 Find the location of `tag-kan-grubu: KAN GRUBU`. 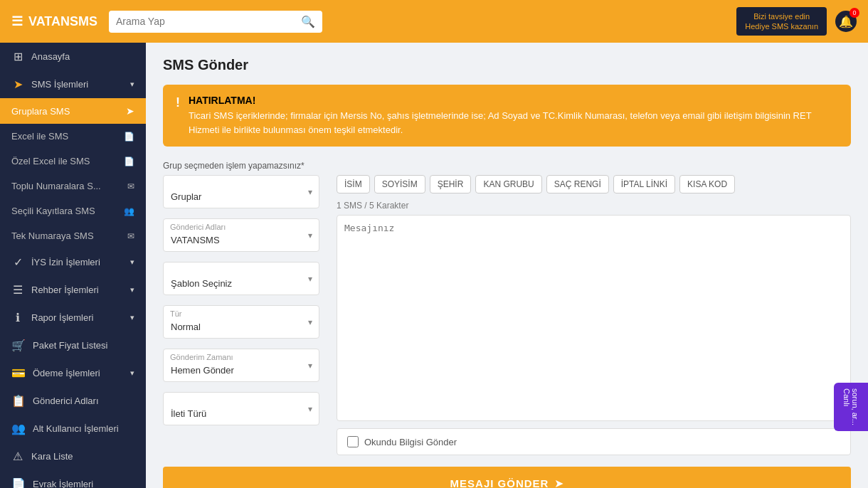

tag-kan-grubu: KAN GRUBU is located at coordinates (508, 184).